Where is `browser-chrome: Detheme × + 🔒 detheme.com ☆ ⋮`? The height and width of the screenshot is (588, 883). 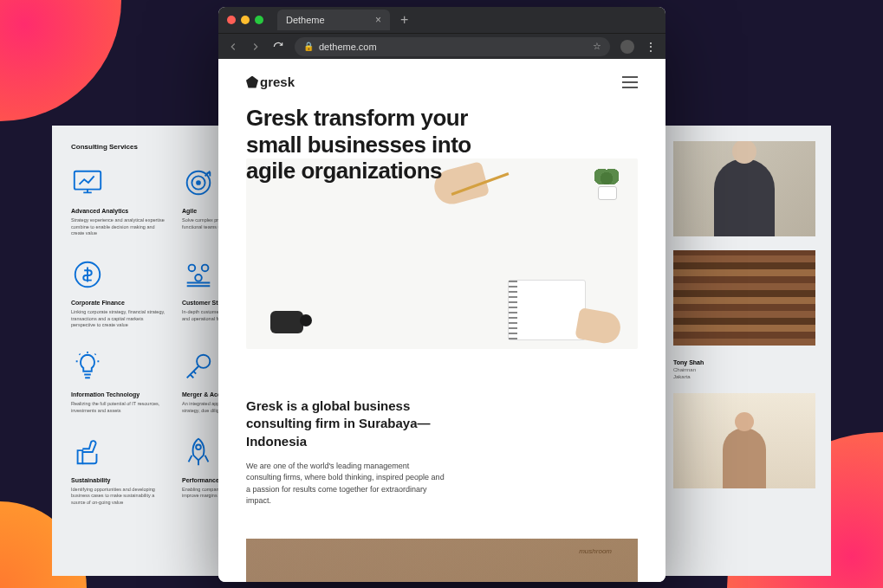 browser-chrome: Detheme × + 🔒 detheme.com ☆ ⋮ is located at coordinates (442, 33).